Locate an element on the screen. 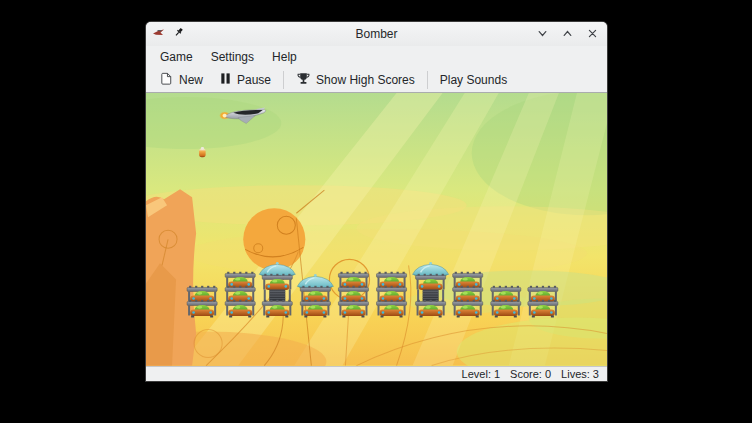 The width and height of the screenshot is (752, 423). bomber-app-icon is located at coordinates (159, 34).